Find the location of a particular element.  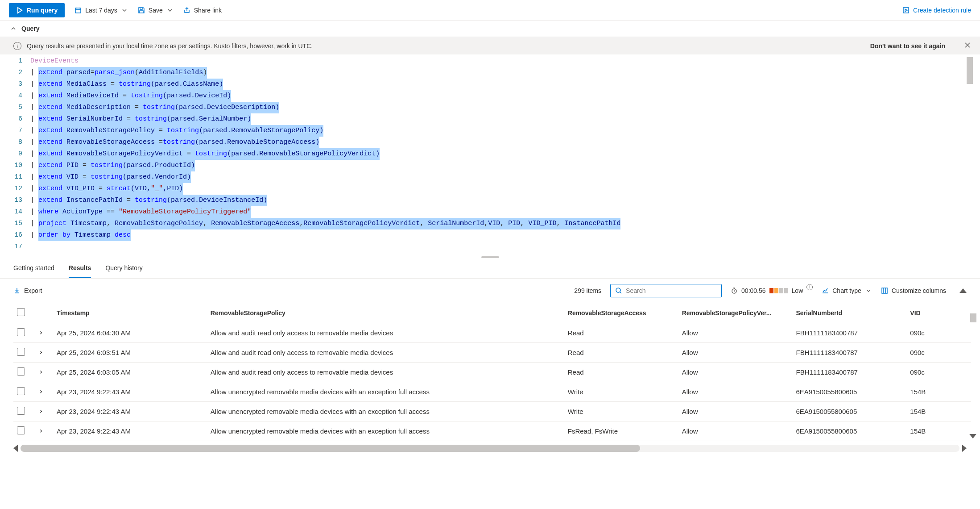

share-link-button: Share link is located at coordinates (203, 10).